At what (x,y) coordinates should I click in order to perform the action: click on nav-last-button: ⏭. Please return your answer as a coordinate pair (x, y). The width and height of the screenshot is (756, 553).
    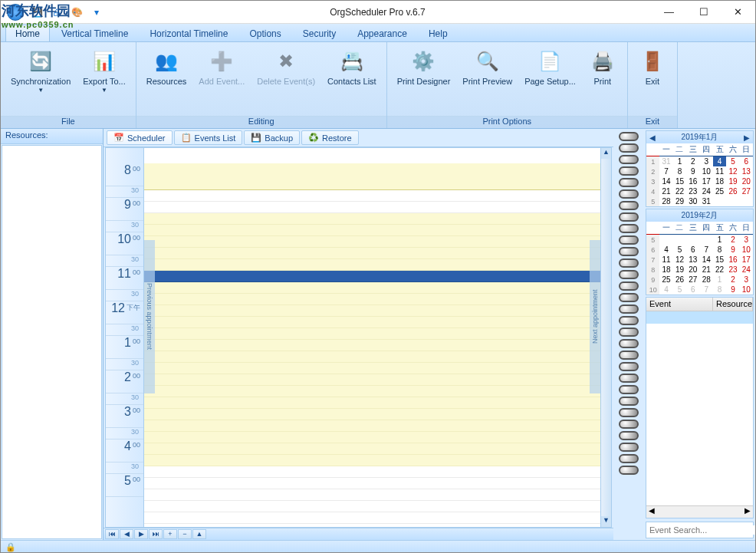
    Looking at the image, I should click on (156, 534).